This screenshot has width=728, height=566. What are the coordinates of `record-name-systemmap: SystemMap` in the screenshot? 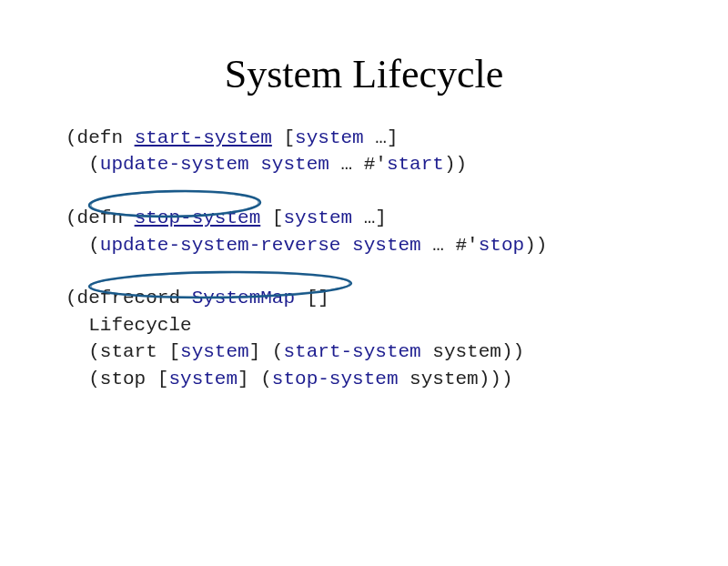 It's located at (244, 298).